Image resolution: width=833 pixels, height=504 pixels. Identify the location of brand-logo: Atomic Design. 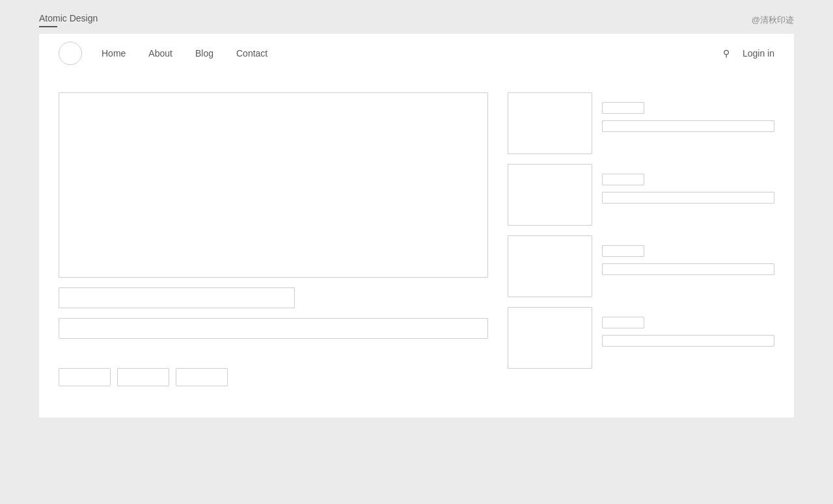
(68, 20).